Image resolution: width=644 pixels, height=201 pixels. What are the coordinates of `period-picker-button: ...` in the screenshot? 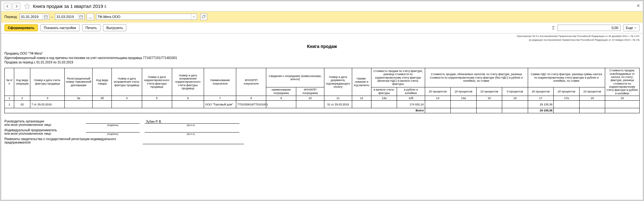 It's located at (90, 17).